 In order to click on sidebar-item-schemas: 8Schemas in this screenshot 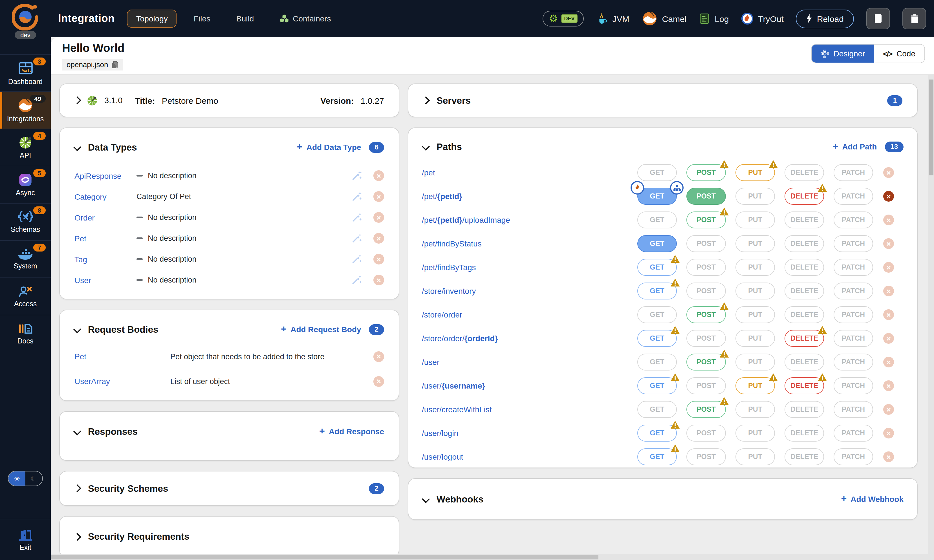, I will do `click(26, 222)`.